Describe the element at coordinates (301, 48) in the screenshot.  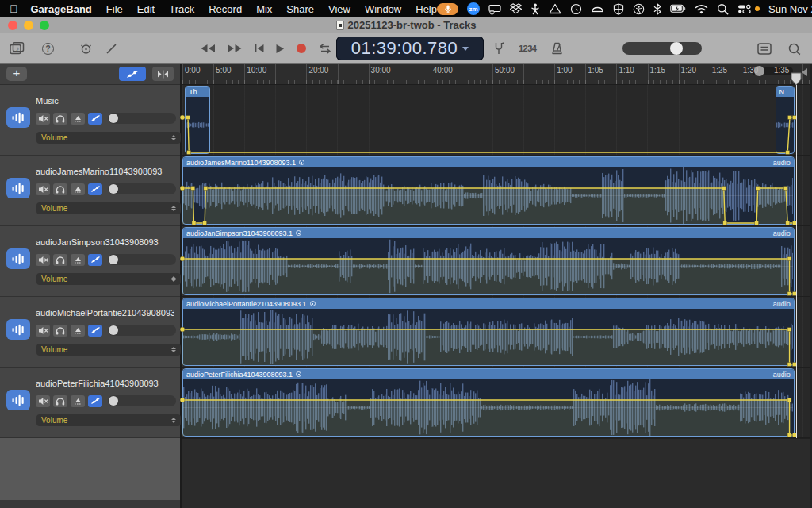
I see `record-button` at that location.